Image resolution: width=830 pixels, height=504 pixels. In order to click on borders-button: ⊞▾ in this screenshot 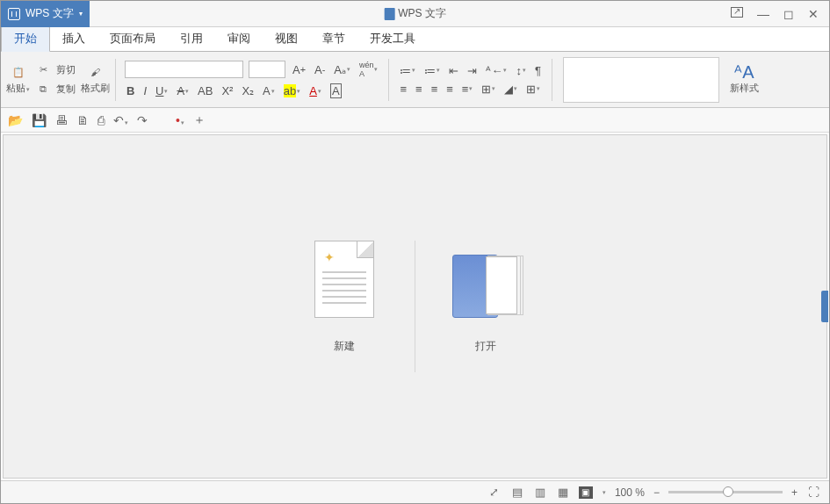, I will do `click(533, 90)`.